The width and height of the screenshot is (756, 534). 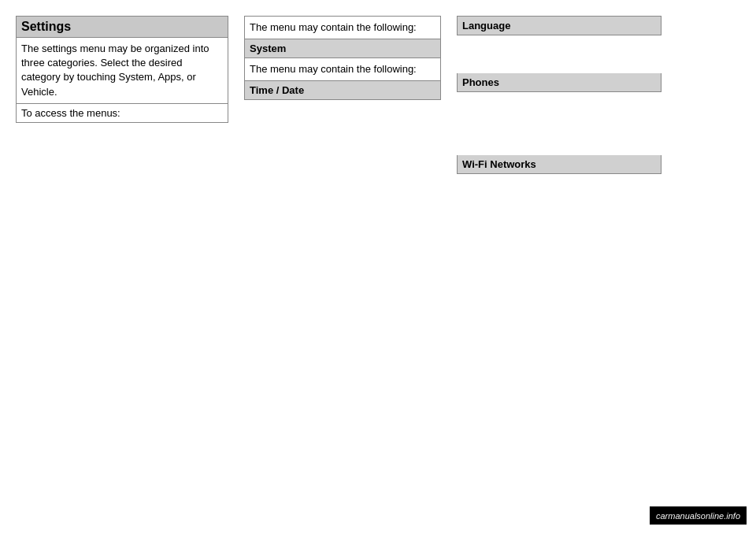 What do you see at coordinates (559, 25) in the screenshot?
I see `language-label: Language` at bounding box center [559, 25].